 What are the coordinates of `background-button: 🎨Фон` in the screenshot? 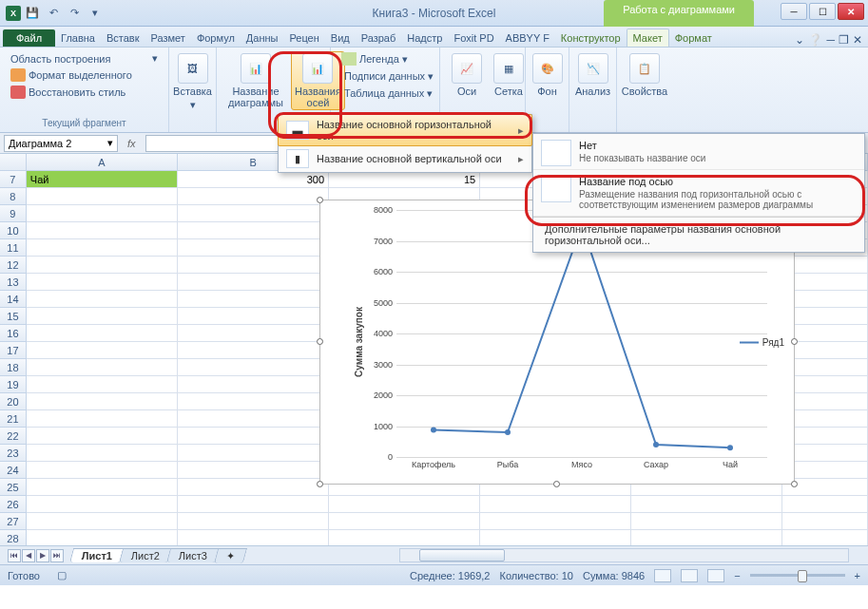 It's located at (548, 75).